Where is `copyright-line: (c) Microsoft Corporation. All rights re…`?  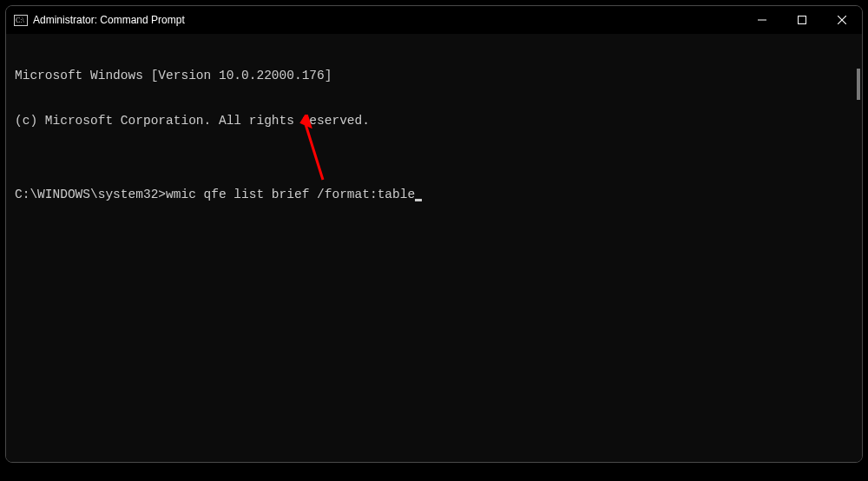
copyright-line: (c) Microsoft Corporation. All rights re… is located at coordinates (436, 122).